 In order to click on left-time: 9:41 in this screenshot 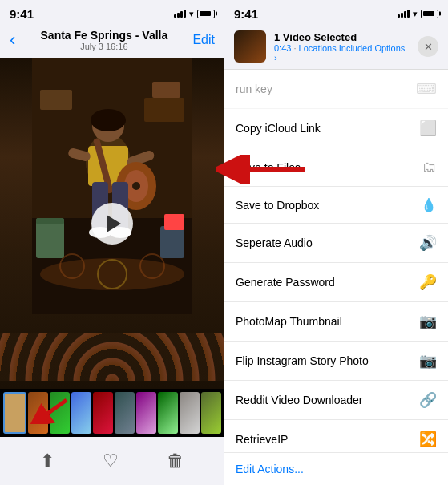, I will do `click(22, 14)`.